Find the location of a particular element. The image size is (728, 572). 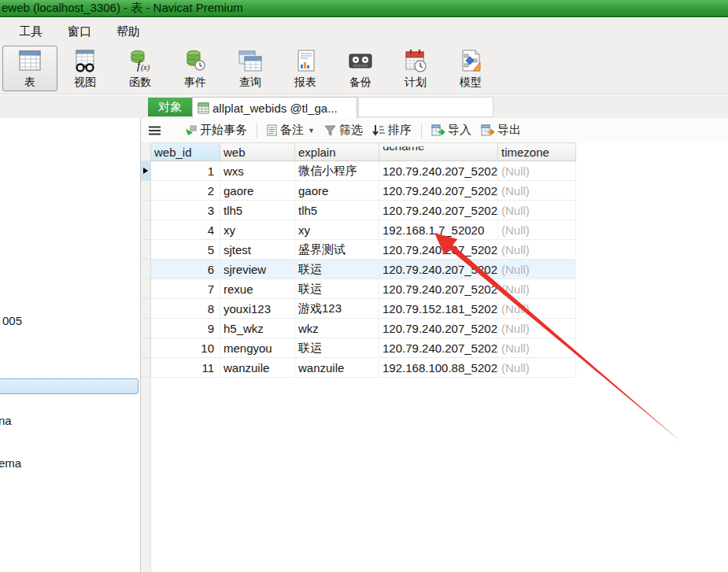

cell-web: h5_wkz is located at coordinates (258, 329).